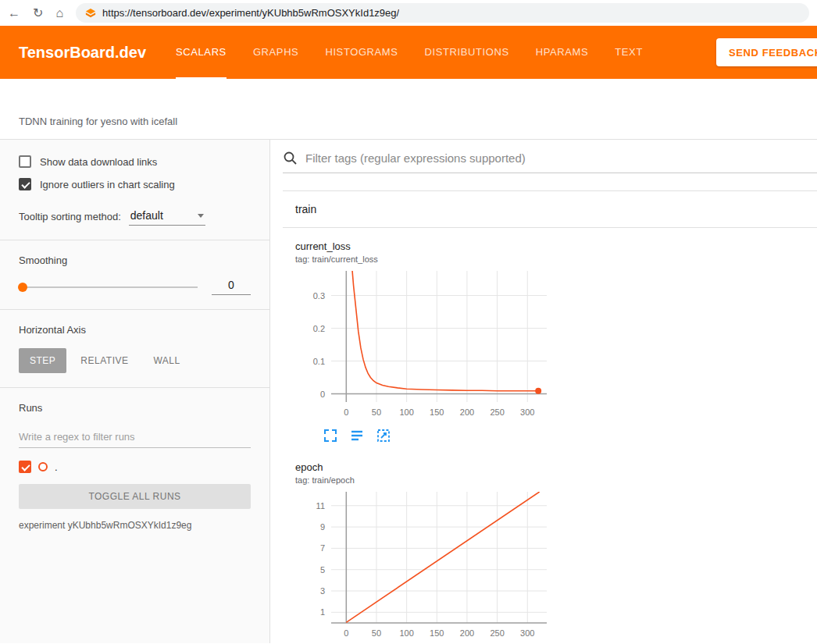  Describe the element at coordinates (42, 361) in the screenshot. I see `axis-step-button: STEP` at that location.